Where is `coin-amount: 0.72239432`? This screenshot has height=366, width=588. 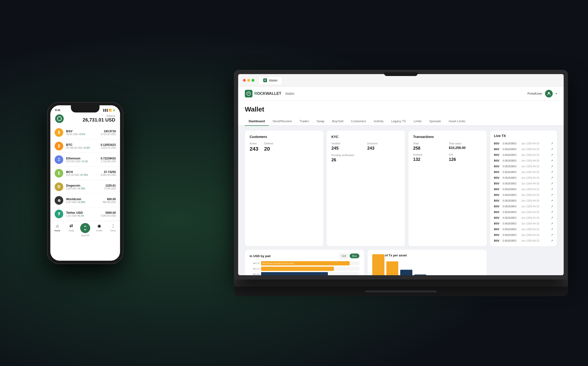 coin-amount: 0.72239432 is located at coordinates (108, 159).